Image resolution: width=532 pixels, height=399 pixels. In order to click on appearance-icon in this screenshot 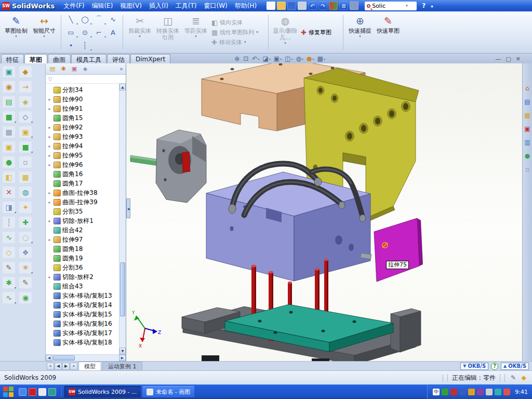, I will do `click(354, 6)`.